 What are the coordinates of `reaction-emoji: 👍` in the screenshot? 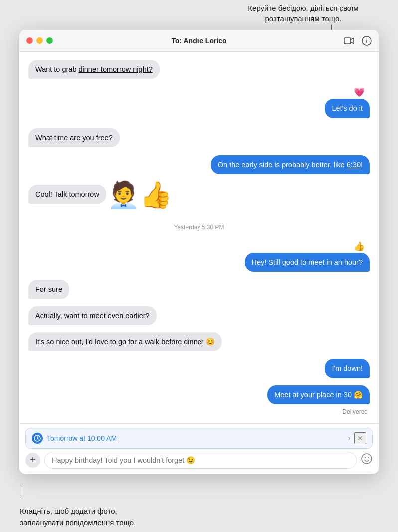 It's located at (359, 246).